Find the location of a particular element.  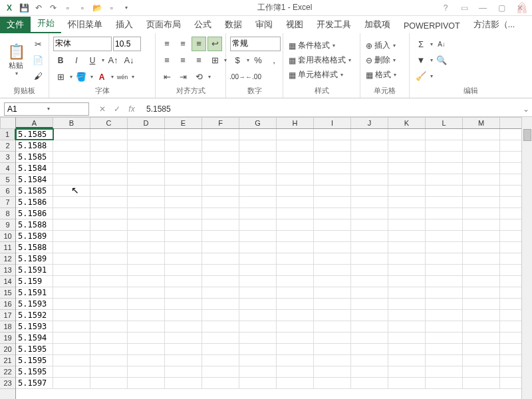

tab-review: 审阅 is located at coordinates (264, 25).